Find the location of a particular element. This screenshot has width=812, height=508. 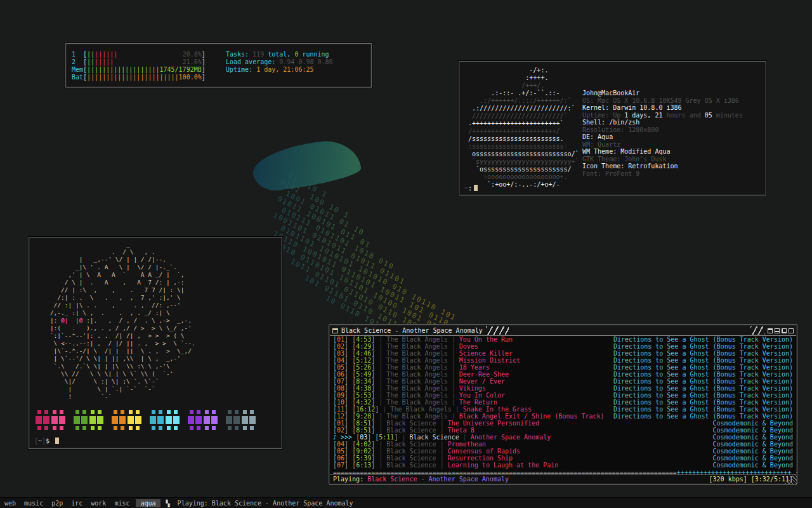

color-swatch-cyan is located at coordinates (165, 421).